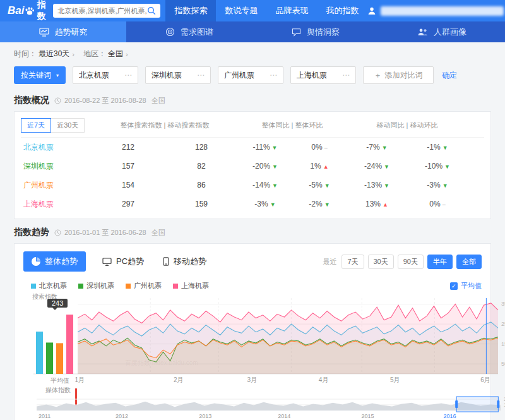 This screenshot has width=505, height=420. I want to click on add-compare-label: 添加对比词, so click(404, 76).